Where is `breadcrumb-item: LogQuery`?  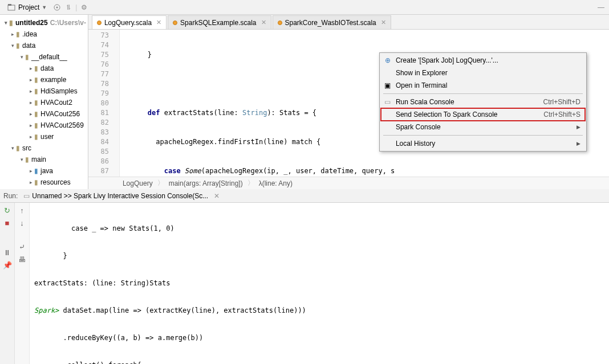
breadcrumb-item: LogQuery is located at coordinates (138, 183).